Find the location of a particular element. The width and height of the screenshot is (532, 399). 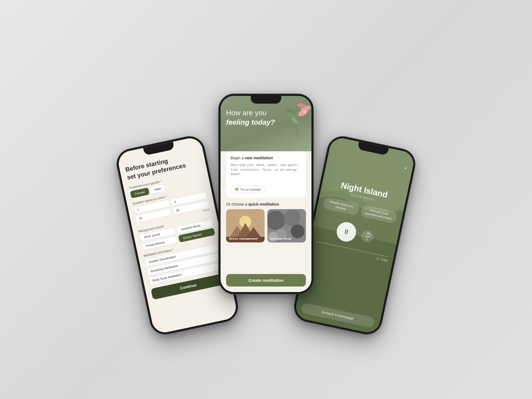

create-meditation-button: Create meditation is located at coordinates (266, 280).